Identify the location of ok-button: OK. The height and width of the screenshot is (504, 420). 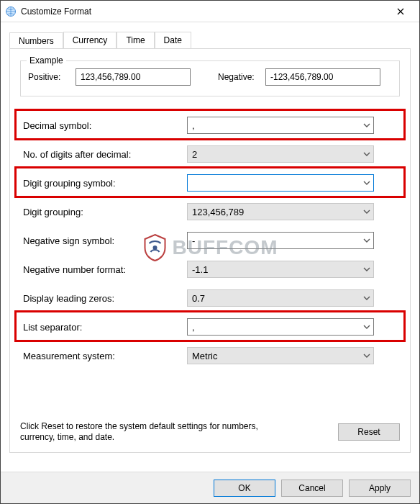
(245, 488).